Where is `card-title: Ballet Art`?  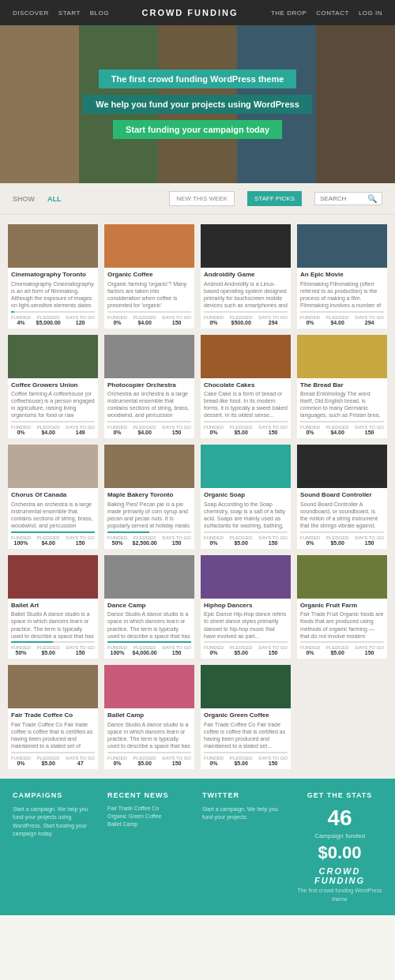
card-title: Ballet Art is located at coordinates (53, 606).